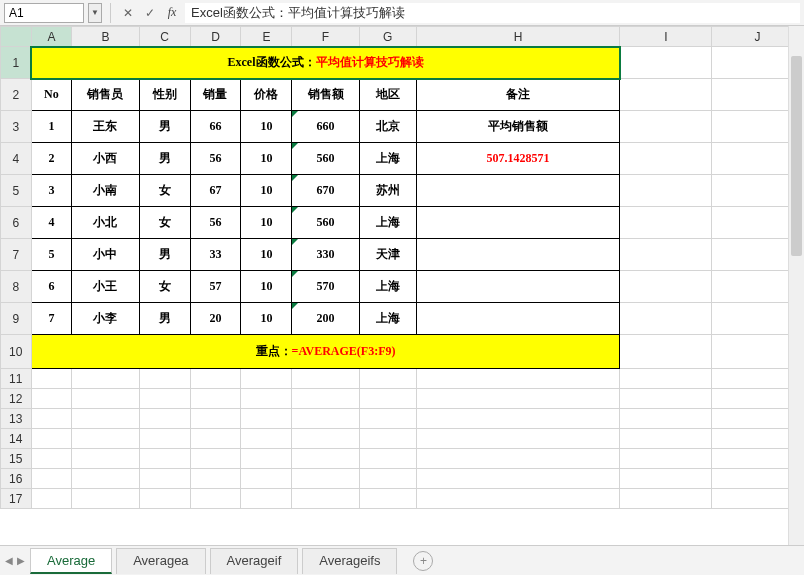  I want to click on row-header-9: 9, so click(16, 319).